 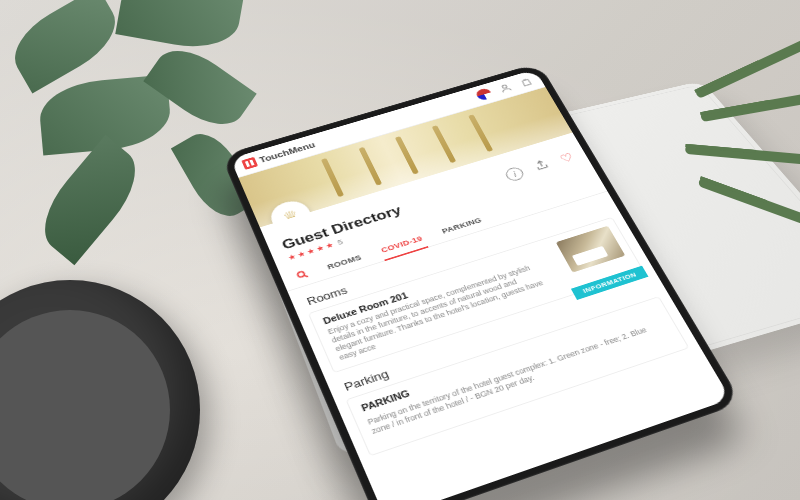 What do you see at coordinates (250, 164) in the screenshot?
I see `brand-logo-icon` at bounding box center [250, 164].